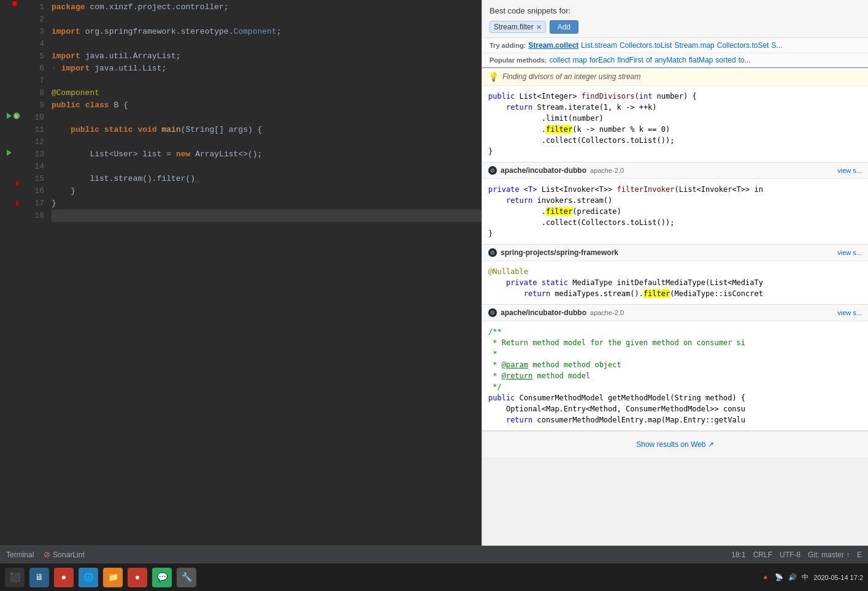 This screenshot has height=591, width=868. I want to click on status-right: 18:1 CRLF UTF-8 Git: master ↑ E, so click(796, 555).